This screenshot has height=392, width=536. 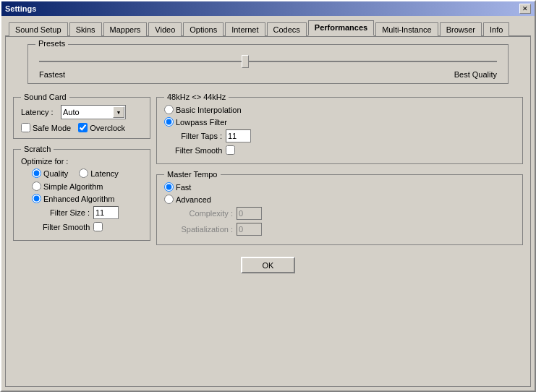 What do you see at coordinates (476, 74) in the screenshot?
I see `slider-label-best: Best Quality` at bounding box center [476, 74].